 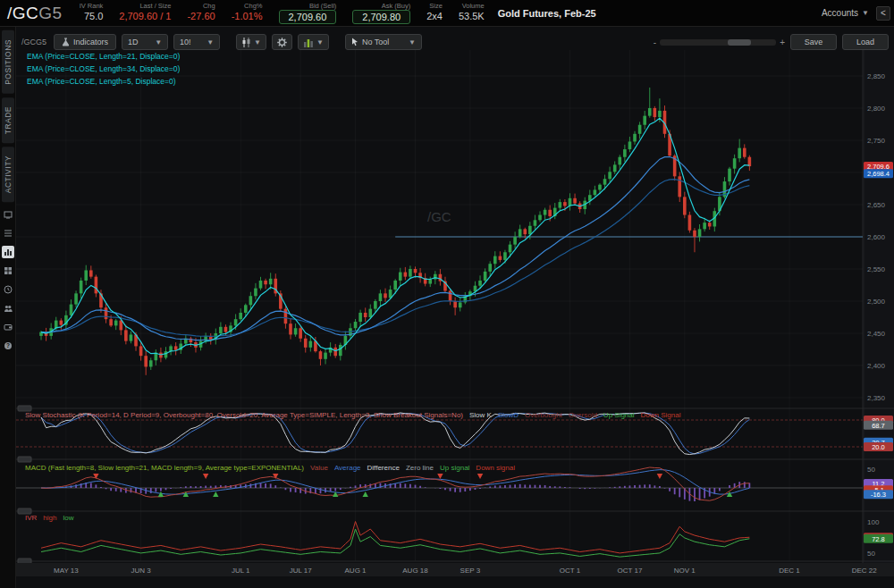 I want to click on sidebar-list-icon, so click(x=8, y=233).